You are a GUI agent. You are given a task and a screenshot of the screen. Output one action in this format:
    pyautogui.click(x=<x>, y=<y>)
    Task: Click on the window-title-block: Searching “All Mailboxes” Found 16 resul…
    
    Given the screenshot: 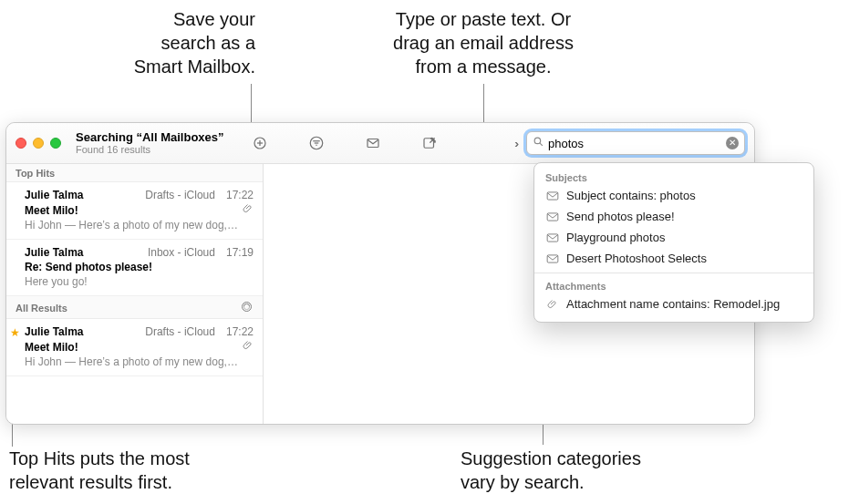 What is the action you would take?
    pyautogui.click(x=158, y=143)
    